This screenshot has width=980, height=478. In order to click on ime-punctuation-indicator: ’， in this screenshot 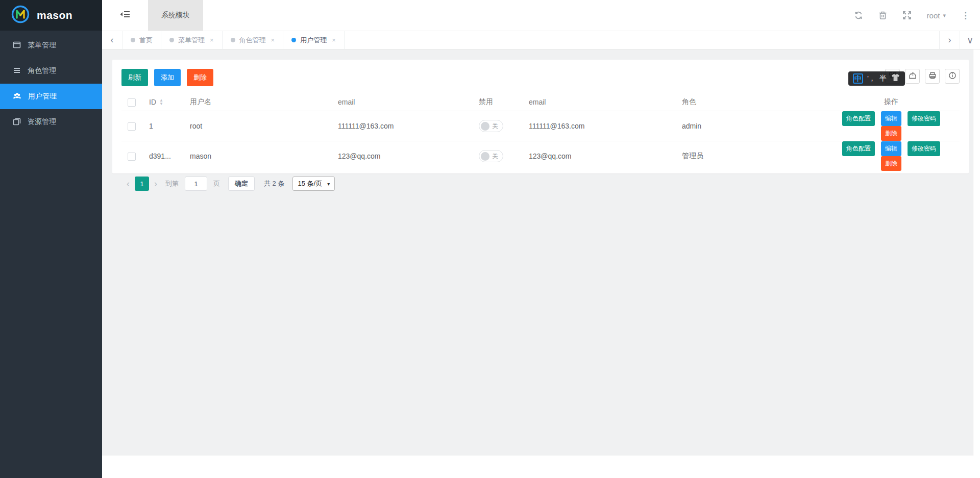, I will do `click(871, 79)`.